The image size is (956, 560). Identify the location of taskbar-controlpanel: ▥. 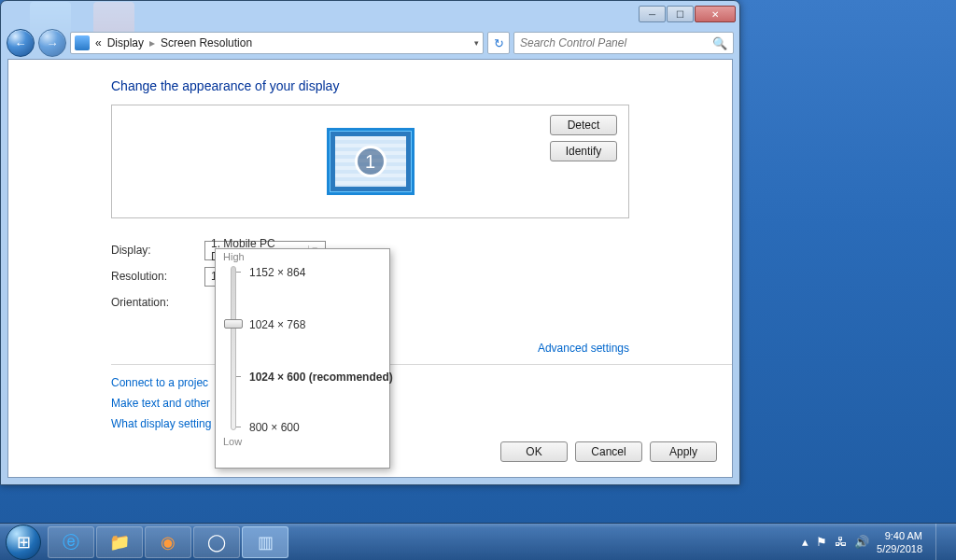
(265, 542).